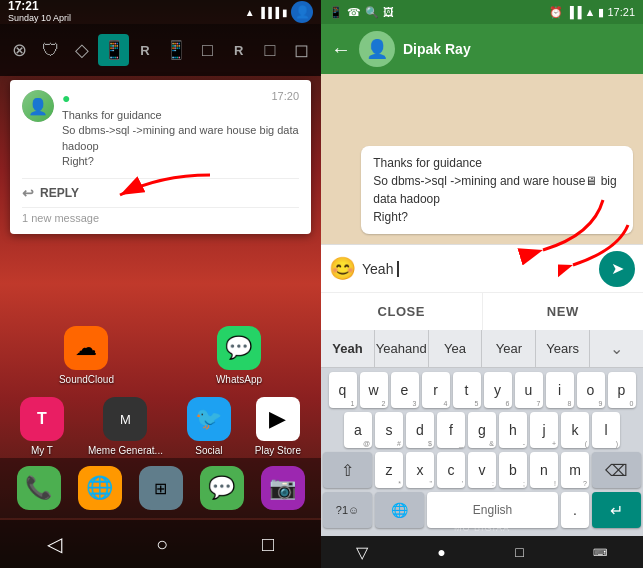 The width and height of the screenshot is (643, 568). Describe the element at coordinates (616, 510) in the screenshot. I see `key-enter: ↵` at that location.